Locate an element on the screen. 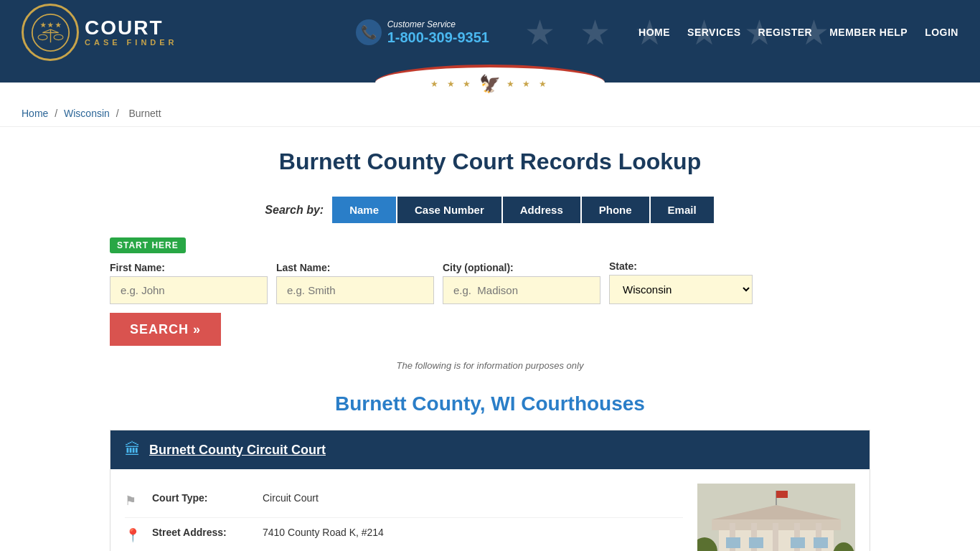 The image size is (980, 551). last-name-input is located at coordinates (355, 290).